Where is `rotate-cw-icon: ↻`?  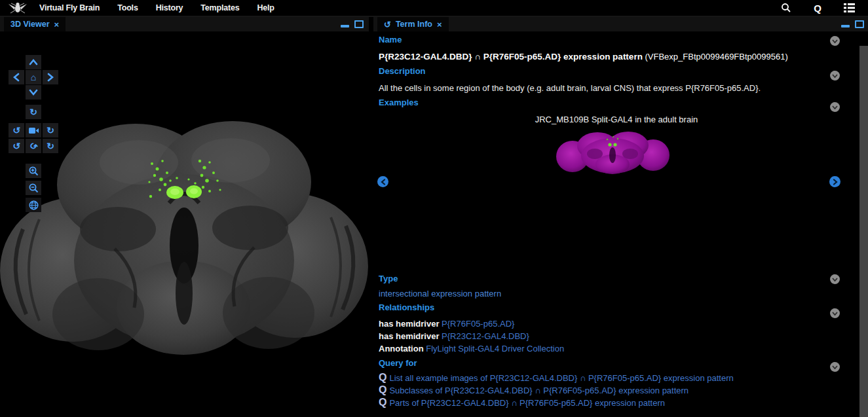 rotate-cw-icon: ↻ is located at coordinates (50, 130).